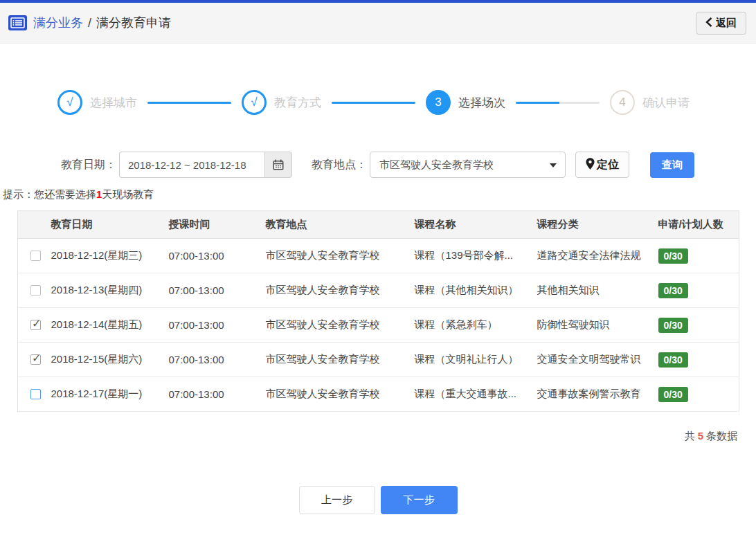 Image resolution: width=756 pixels, height=535 pixels. Describe the element at coordinates (379, 256) in the screenshot. I see `table-row: 2018-12-12(星期三) 07:00-13:00 市区驾驶人安全教育学校 …` at that location.